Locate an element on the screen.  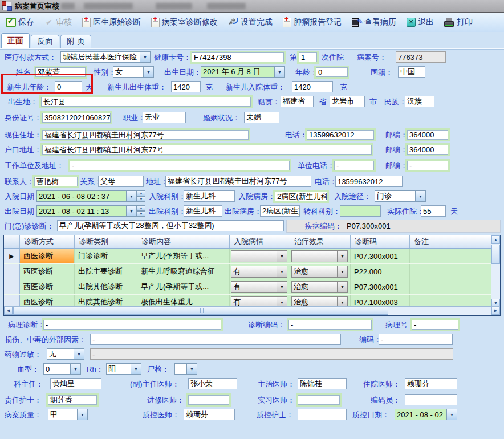
occupation-field: 无业 is located at coordinates (164, 117).